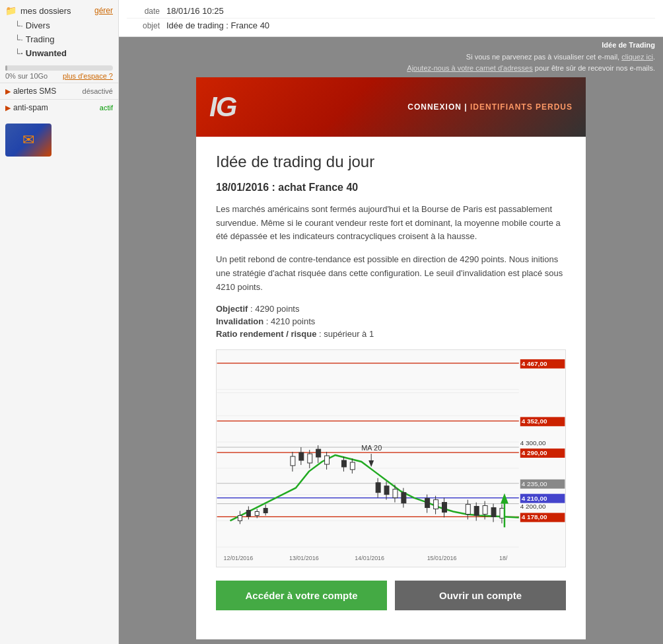 The image size is (663, 644). Describe the element at coordinates (442, 558) in the screenshot. I see `svg-text: 15/01/2016` at that location.